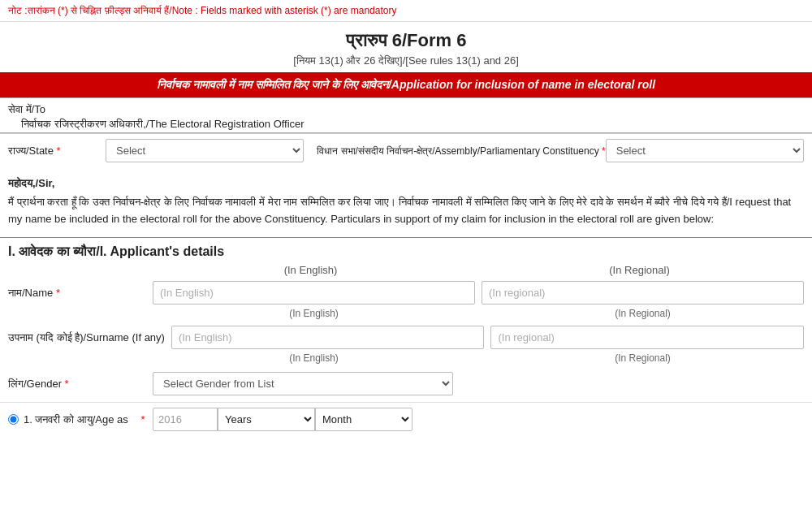  What do you see at coordinates (77, 384) in the screenshot?
I see `gender-label: लिंग/Gender *` at bounding box center [77, 384].